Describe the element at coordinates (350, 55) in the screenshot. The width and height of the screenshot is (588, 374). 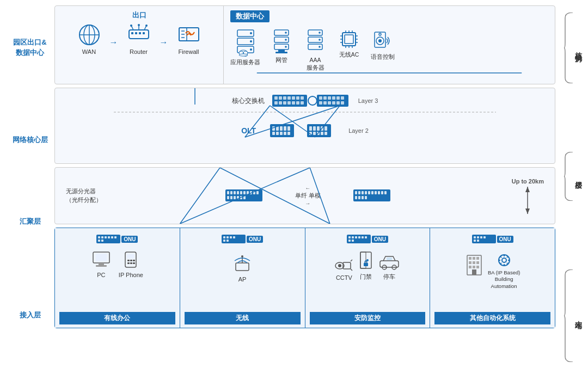
I see `wireless-ac-label: 无线AC` at that location.